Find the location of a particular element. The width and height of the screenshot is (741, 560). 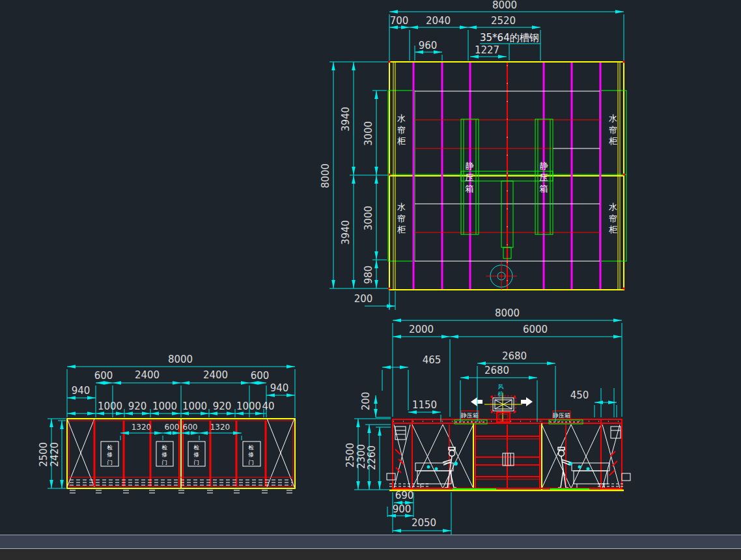

plan-dim-3940-lower: 3940 is located at coordinates (346, 232).